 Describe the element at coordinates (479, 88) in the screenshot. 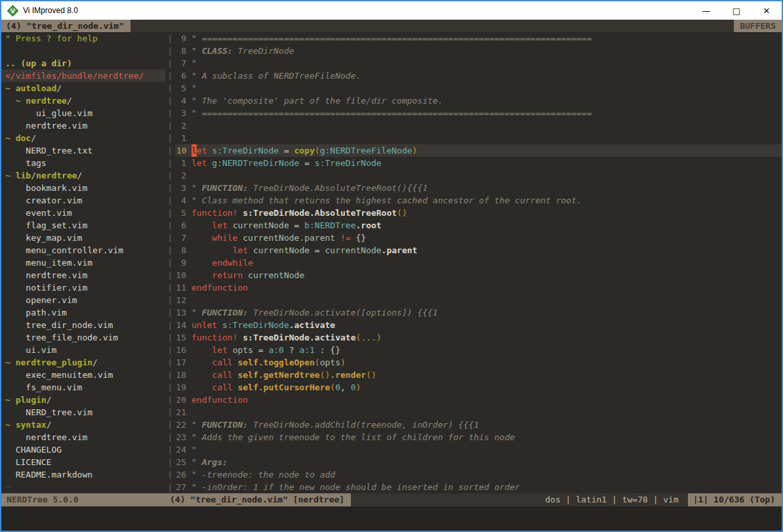

I see `code-line: 5"` at that location.